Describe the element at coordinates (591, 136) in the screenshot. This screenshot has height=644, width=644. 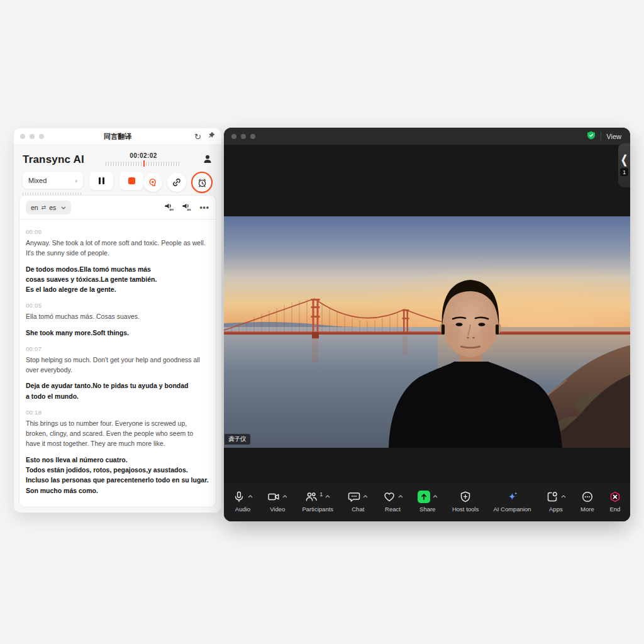
I see `security-shield-icon` at that location.